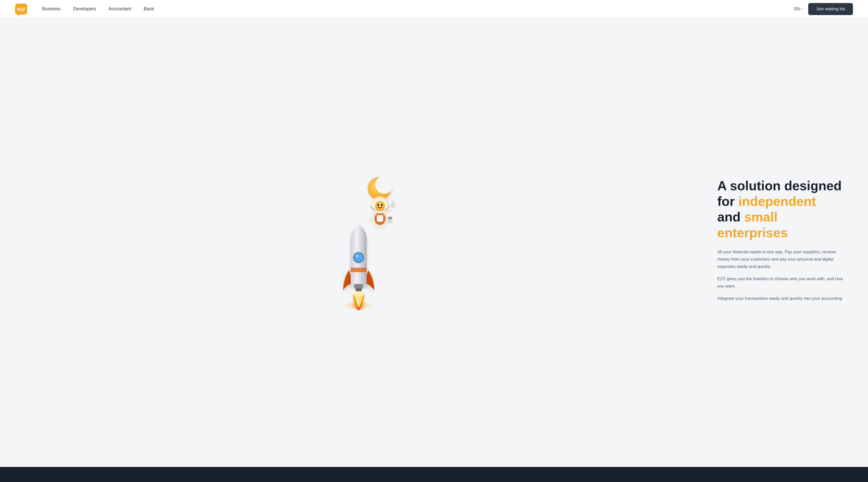  Describe the element at coordinates (782, 282) in the screenshot. I see `hero-desc-2: EZY gives you the freedom to choose who …` at that location.